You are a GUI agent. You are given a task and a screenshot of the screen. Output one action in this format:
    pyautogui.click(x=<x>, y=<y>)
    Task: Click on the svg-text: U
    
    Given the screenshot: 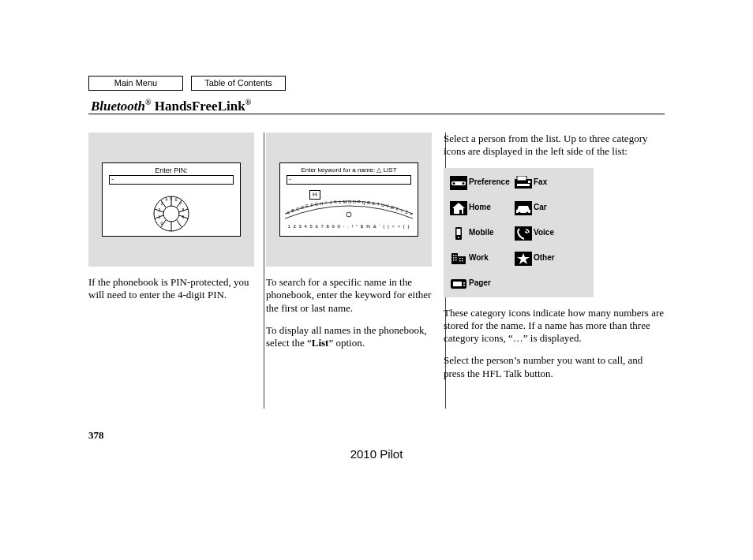 What is the action you would take?
    pyautogui.click(x=383, y=205)
    